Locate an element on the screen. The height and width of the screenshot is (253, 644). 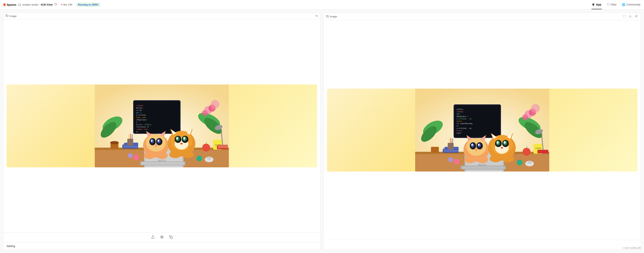
community-icon: 🌐 is located at coordinates (624, 5).